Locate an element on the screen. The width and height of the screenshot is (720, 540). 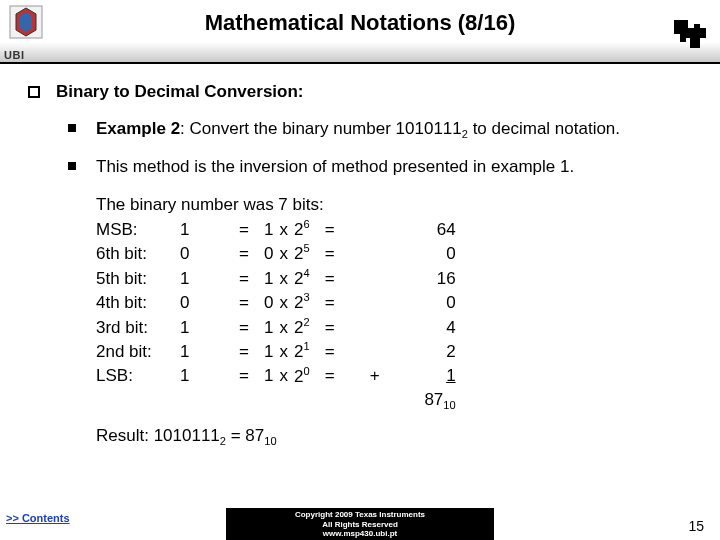
slide-title: Mathematical Notations (8/16) is located at coordinates (360, 23).